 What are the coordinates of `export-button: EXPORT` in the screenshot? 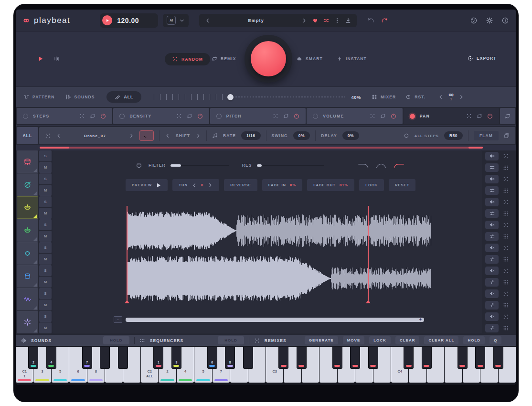 It's located at (482, 58).